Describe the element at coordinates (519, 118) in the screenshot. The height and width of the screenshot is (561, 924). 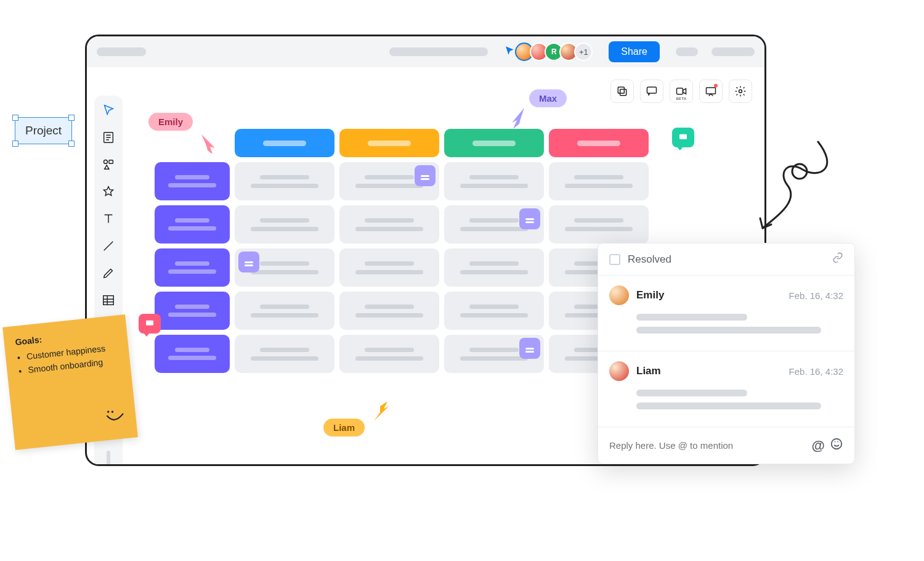
I see `cursor-arrow-max` at that location.